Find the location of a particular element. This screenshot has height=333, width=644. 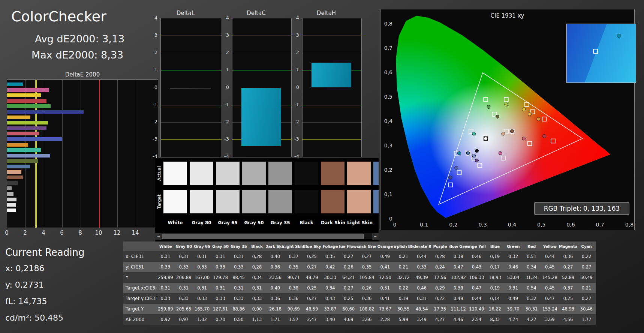

table-cell: 127,61 is located at coordinates (220, 309).